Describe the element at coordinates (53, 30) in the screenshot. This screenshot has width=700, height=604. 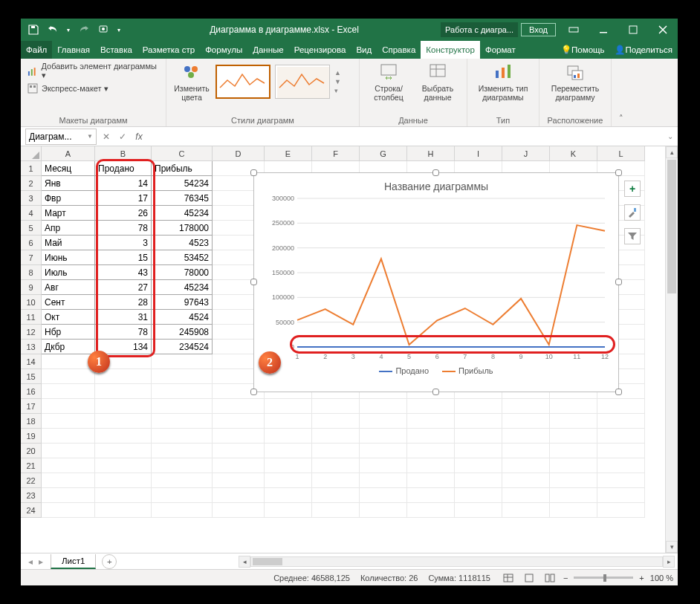
I see `undo-icon` at that location.